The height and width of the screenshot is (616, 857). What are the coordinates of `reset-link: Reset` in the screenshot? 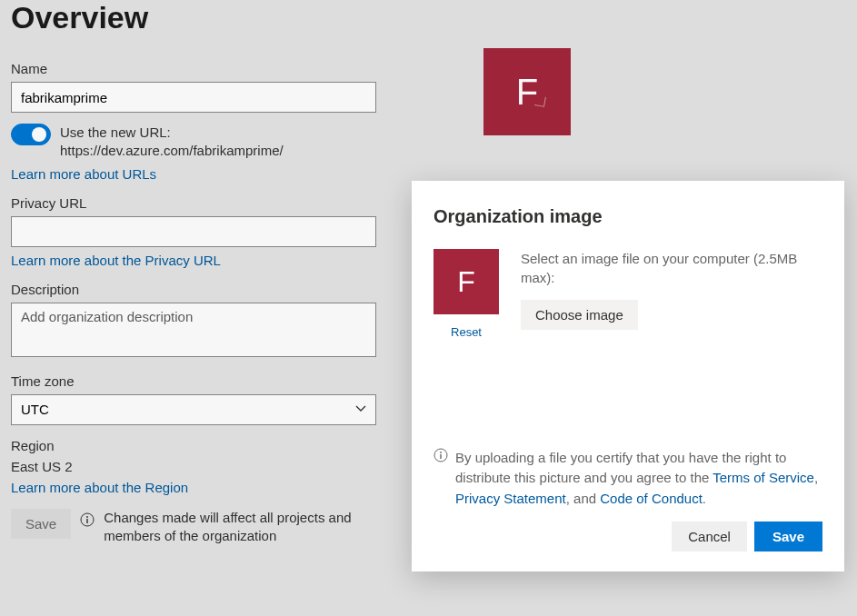 It's located at (466, 333).